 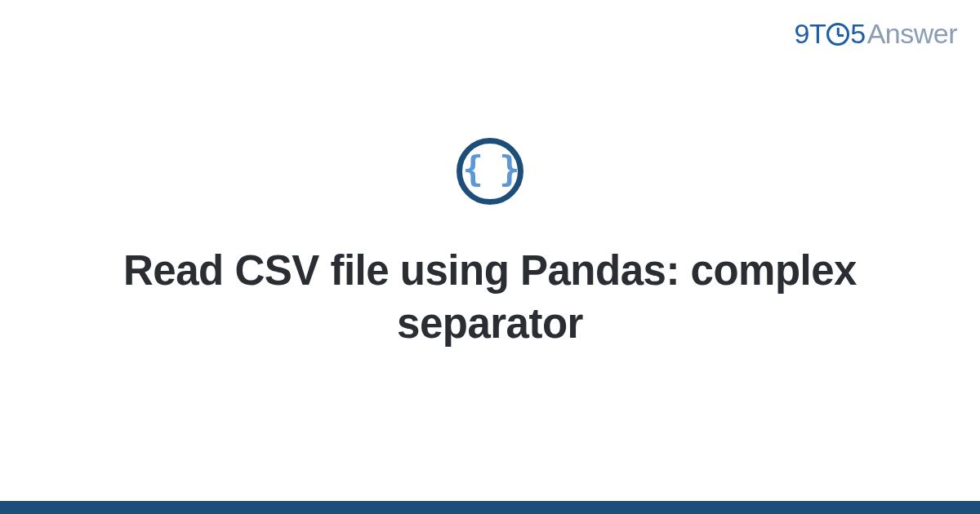 I want to click on braces-glyph: { }, so click(x=490, y=170).